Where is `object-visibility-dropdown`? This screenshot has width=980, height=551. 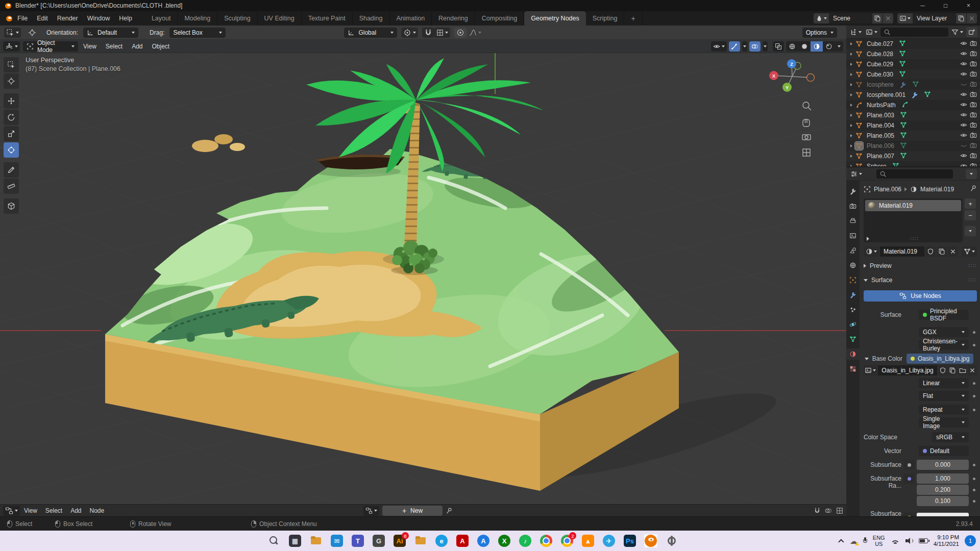 object-visibility-dropdown is located at coordinates (719, 46).